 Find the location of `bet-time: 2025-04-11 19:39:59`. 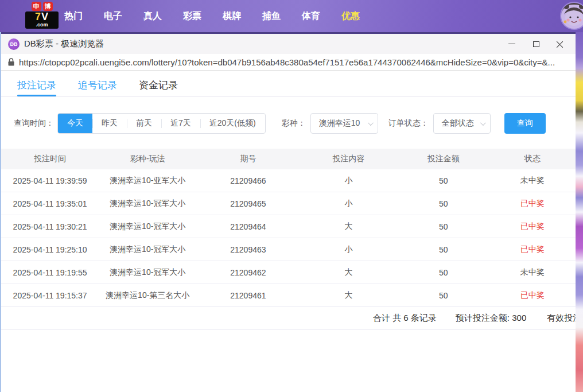

bet-time: 2025-04-11 19:39:59 is located at coordinates (50, 181).